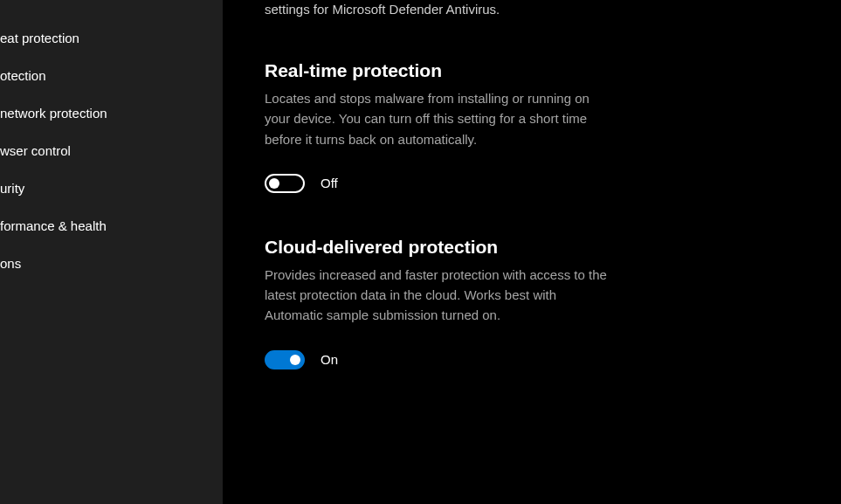 This screenshot has height=504, width=841. Describe the element at coordinates (439, 303) in the screenshot. I see `section-cloud-delivered-protection: Cloud-delivered protection Provides incr…` at that location.